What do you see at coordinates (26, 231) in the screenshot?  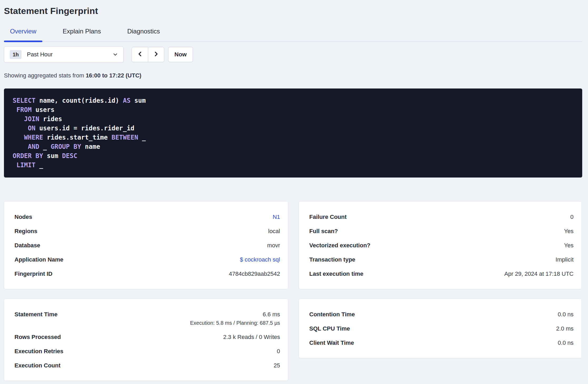 I see `stat-label: Regions` at bounding box center [26, 231].